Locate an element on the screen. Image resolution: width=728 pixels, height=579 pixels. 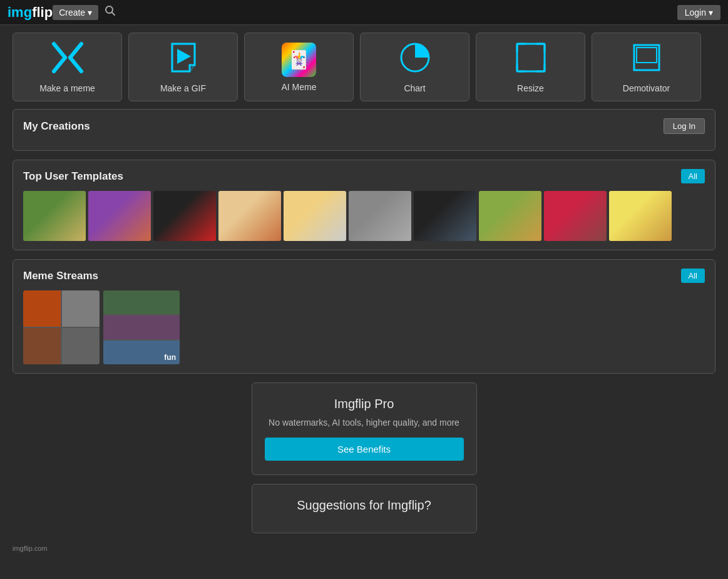
pro-section: Imgflip Pro No watermarks, AI tools, hig… is located at coordinates (364, 429).